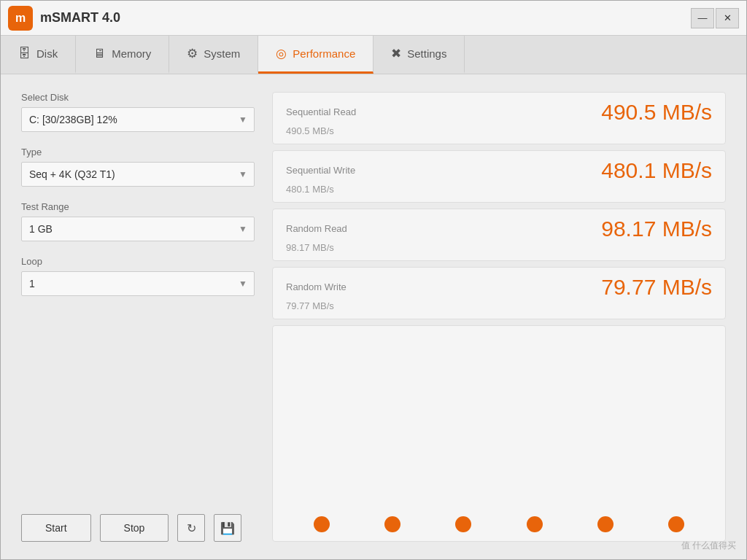 The width and height of the screenshot is (747, 560). What do you see at coordinates (138, 174) in the screenshot?
I see `type-wrapper: Seq + 4K (Q32 T1)Sequential4K4K Q32T1 ▼` at bounding box center [138, 174].